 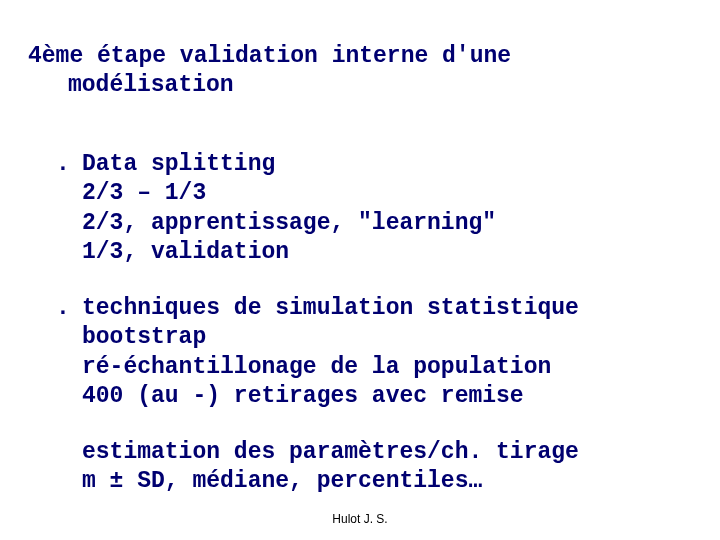 I want to click on body-line: techniques de simulation statistique, so click(x=391, y=308).